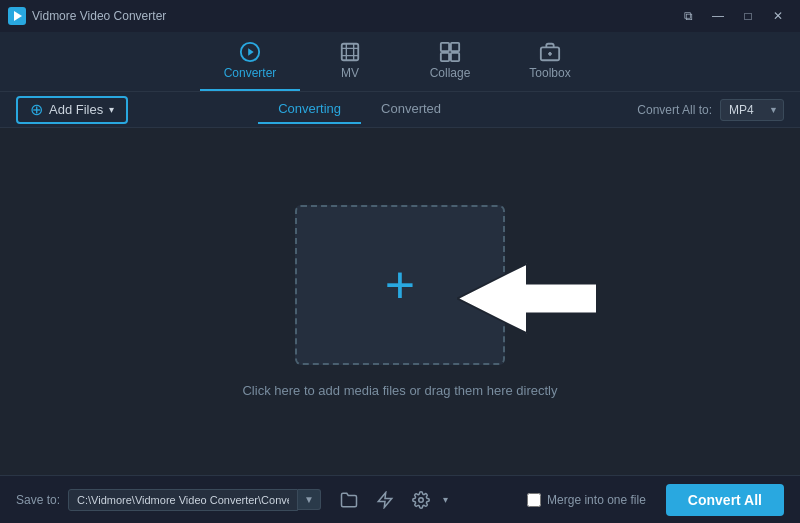 The width and height of the screenshot is (800, 523). What do you see at coordinates (778, 16) in the screenshot?
I see `close-button: ✕` at bounding box center [778, 16].